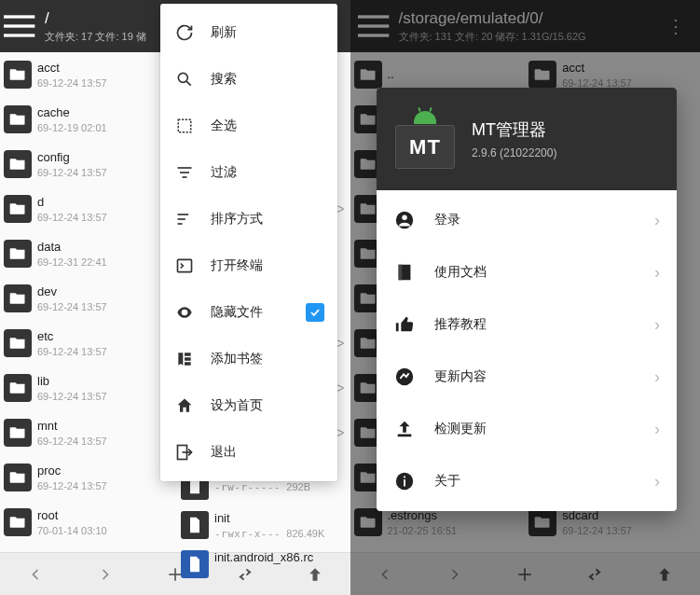  I want to click on menu-item-bookmark: 添加书签, so click(249, 359).